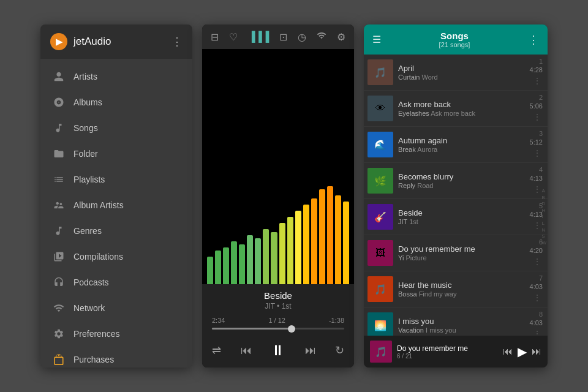  What do you see at coordinates (544, 224) in the screenshot?
I see `alpha-letter: L` at bounding box center [544, 224].